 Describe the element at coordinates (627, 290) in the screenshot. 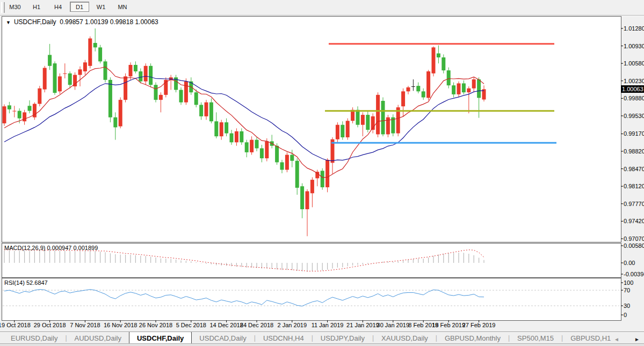

I see `indicator-axis-label: 70` at that location.